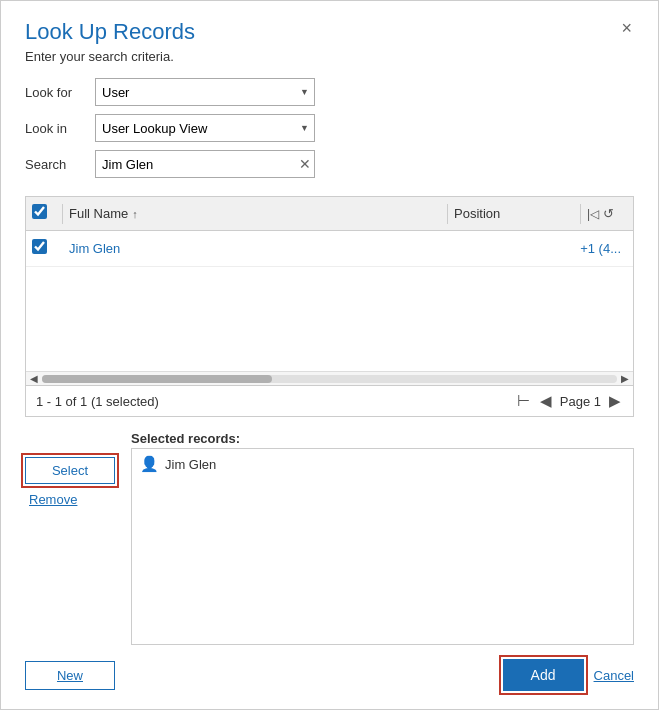 This screenshot has width=659, height=710. Describe the element at coordinates (34, 378) in the screenshot. I see `scroll-left-button: ◀` at that location.